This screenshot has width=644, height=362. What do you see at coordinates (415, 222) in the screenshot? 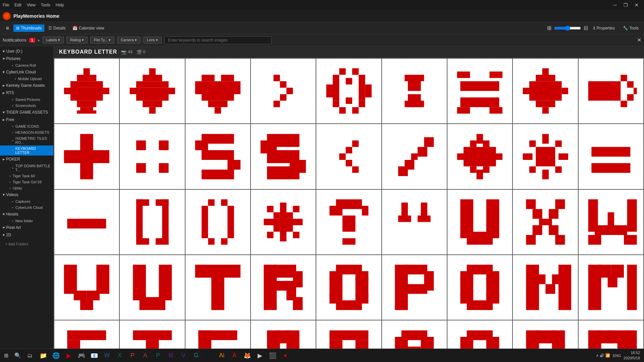
I see `grid-cell-doublequote` at bounding box center [415, 222].